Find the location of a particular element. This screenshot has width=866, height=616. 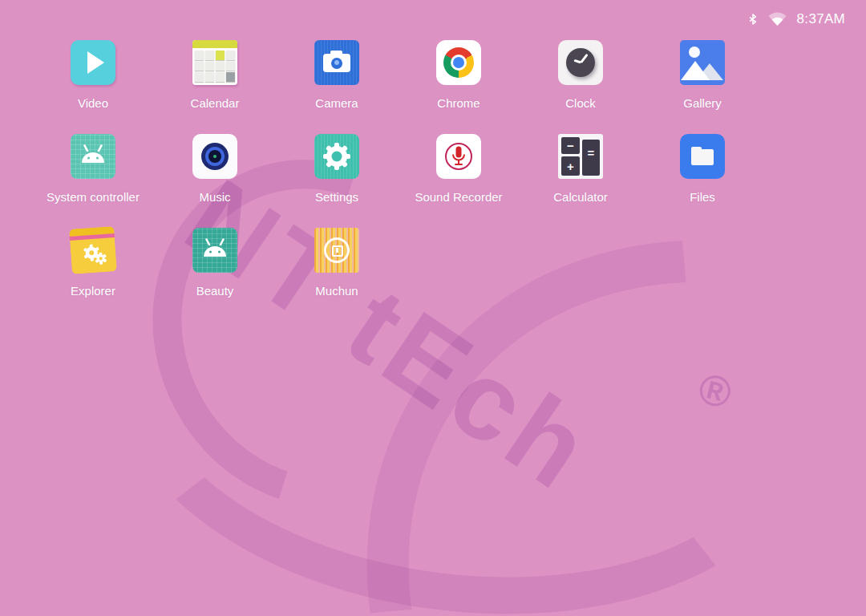

app-explorer: Explorer is located at coordinates (93, 270).